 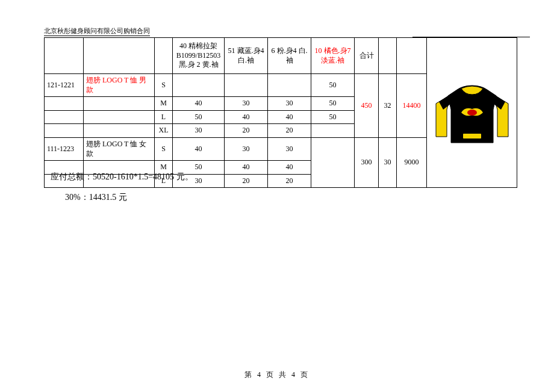 I want to click on total-cell: 300, so click(x=367, y=163).